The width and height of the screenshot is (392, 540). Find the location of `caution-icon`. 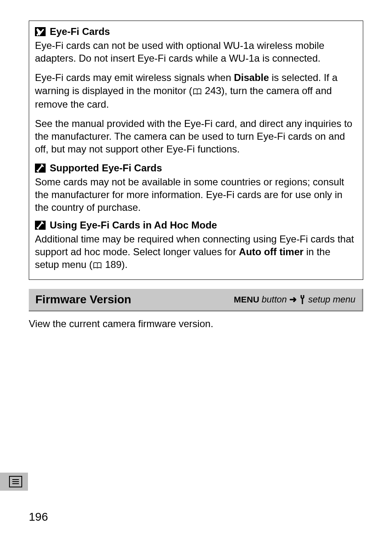

caution-icon is located at coordinates (40, 32).